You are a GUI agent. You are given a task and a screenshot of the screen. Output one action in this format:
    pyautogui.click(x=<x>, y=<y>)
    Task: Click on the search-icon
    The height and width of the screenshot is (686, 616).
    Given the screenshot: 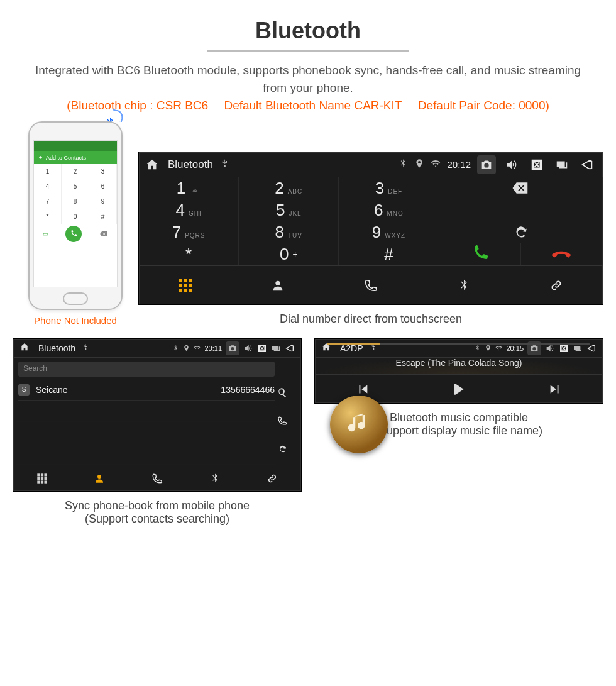 What is the action you would take?
    pyautogui.click(x=287, y=394)
    